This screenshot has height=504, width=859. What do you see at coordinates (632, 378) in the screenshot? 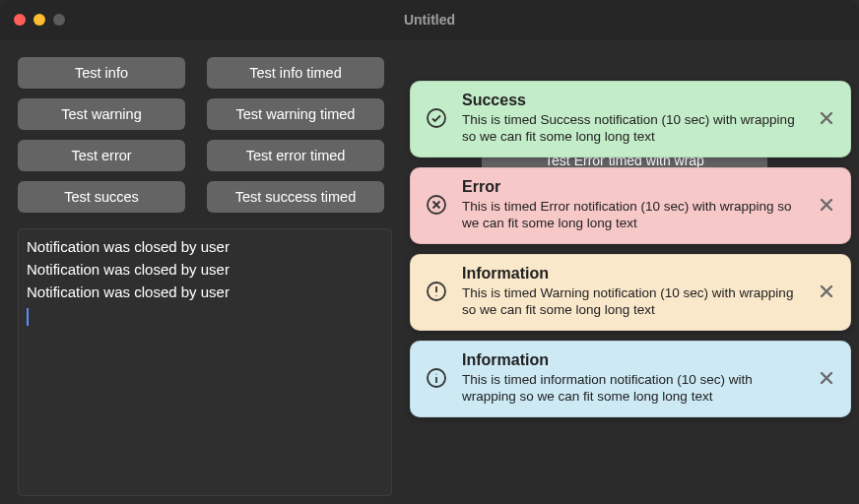
I see `toast-body: Information This is timed information no…` at bounding box center [632, 378].